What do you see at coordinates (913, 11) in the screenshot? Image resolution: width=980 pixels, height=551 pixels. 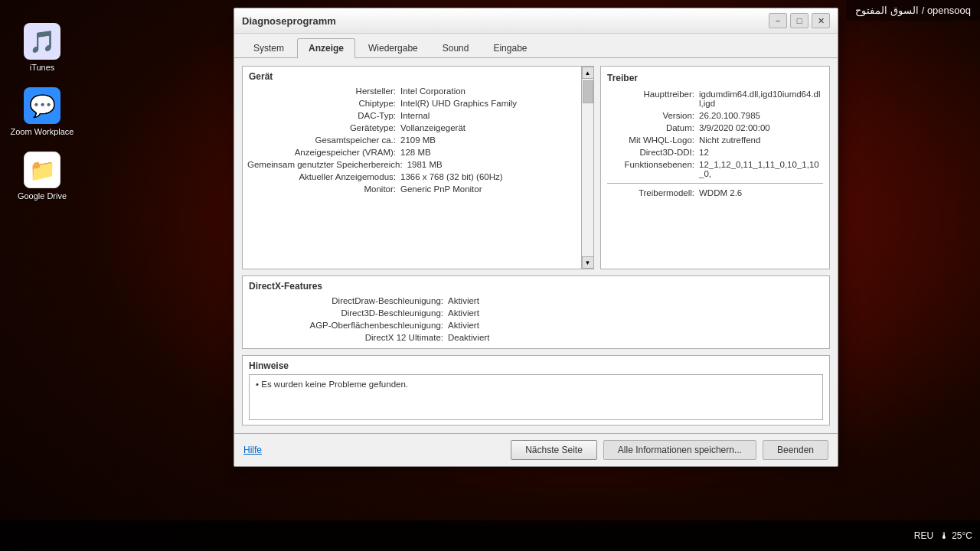 I see `arabic-watermark: السوق المفتوح / opensooq` at bounding box center [913, 11].